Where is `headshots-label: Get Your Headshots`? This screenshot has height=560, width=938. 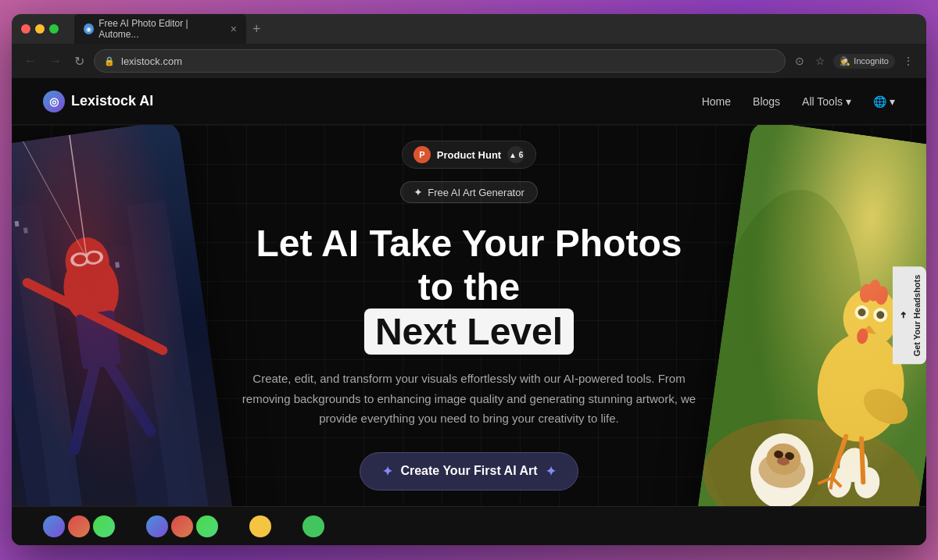
headshots-label: Get Your Headshots is located at coordinates (917, 316).